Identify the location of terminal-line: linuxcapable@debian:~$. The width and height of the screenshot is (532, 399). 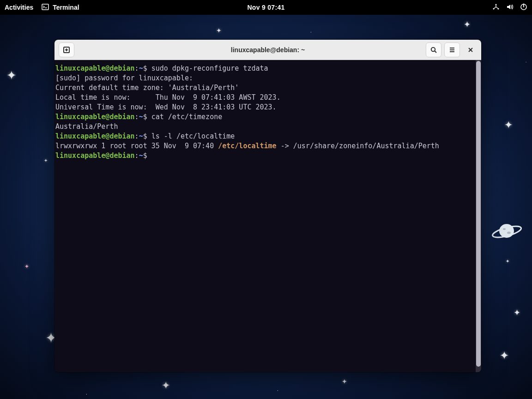
(266, 156).